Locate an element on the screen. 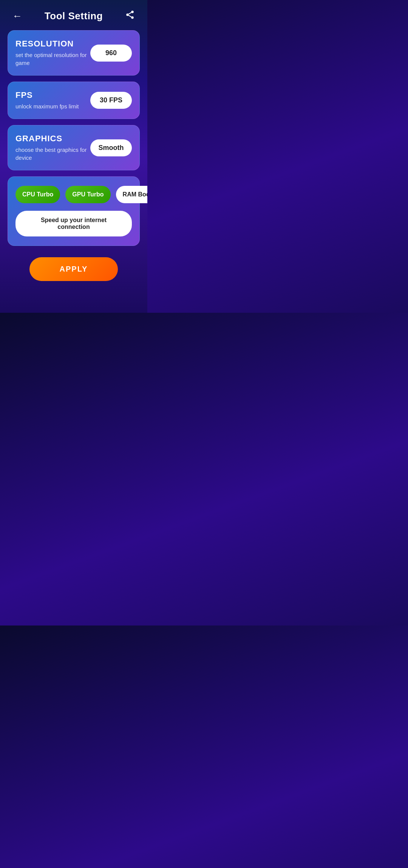 The width and height of the screenshot is (408, 868). graphics-title: GRAPHICS is located at coordinates (53, 139).